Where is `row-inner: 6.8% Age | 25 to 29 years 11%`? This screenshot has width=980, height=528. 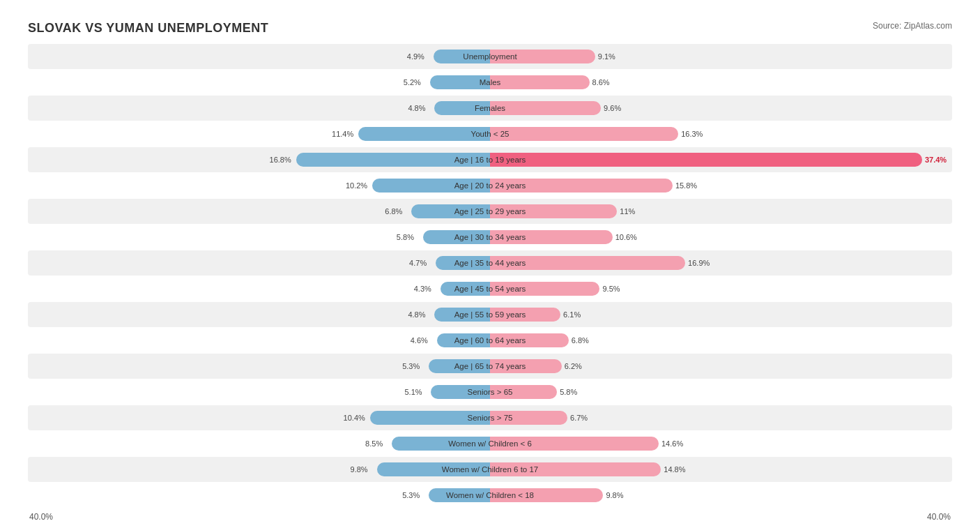 row-inner: 6.8% Age | 25 to 29 years 11% is located at coordinates (490, 211).